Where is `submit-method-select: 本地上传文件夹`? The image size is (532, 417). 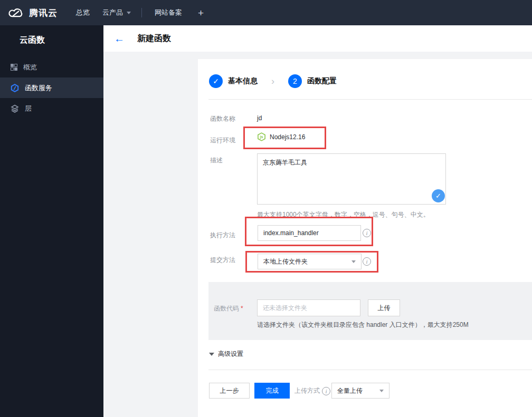 submit-method-select: 本地上传文件夹 is located at coordinates (309, 261).